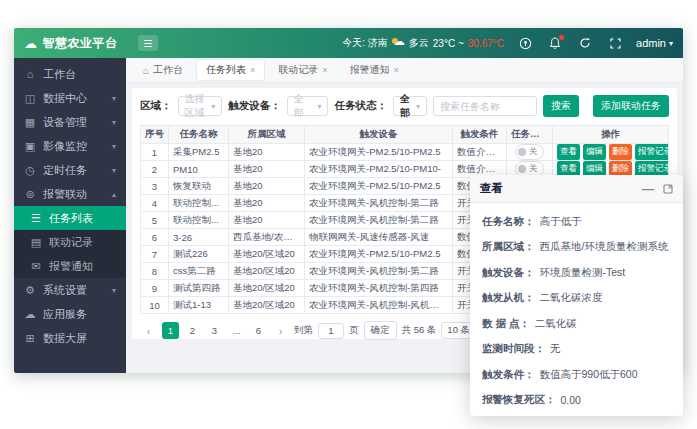 Image resolution: width=697 pixels, height=429 pixels. What do you see at coordinates (620, 152) in the screenshot?
I see `delete-button: 删除` at bounding box center [620, 152].